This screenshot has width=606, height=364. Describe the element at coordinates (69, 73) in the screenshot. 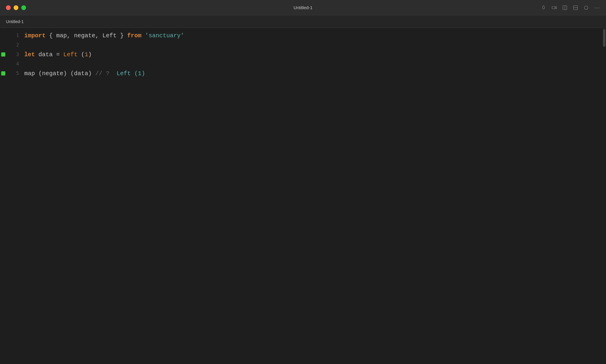

I see `token-paren-negate-close: ) (` at that location.